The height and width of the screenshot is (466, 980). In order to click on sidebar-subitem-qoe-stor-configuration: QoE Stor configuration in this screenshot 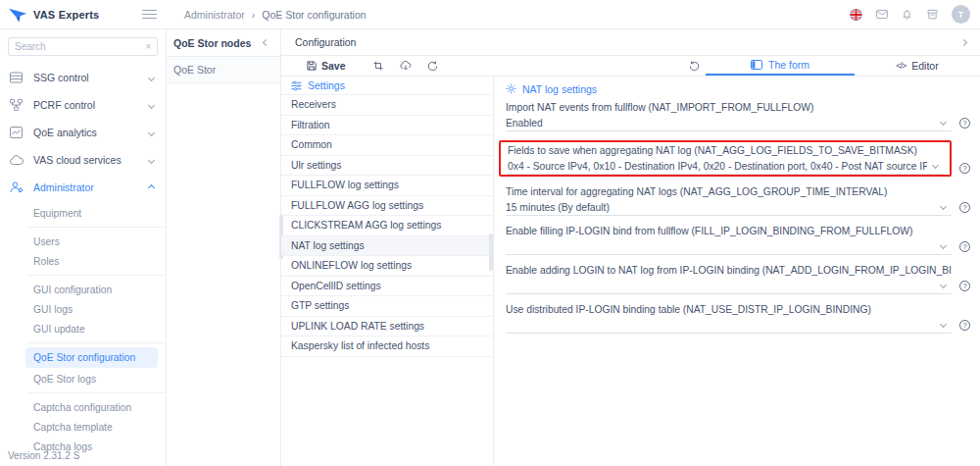, I will do `click(92, 357)`.